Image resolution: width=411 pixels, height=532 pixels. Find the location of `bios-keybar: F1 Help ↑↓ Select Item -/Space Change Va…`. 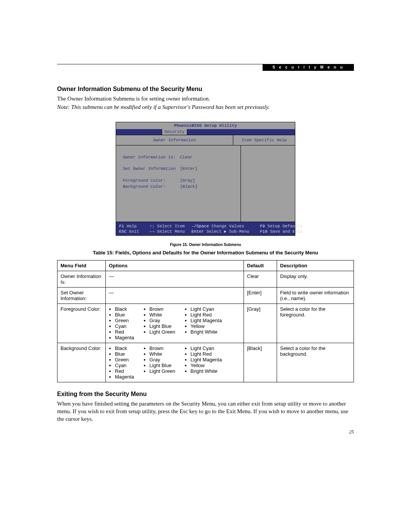

bios-keybar: F1 Help ↑↓ Select Item -/Space Change Va… is located at coordinates (206, 228).